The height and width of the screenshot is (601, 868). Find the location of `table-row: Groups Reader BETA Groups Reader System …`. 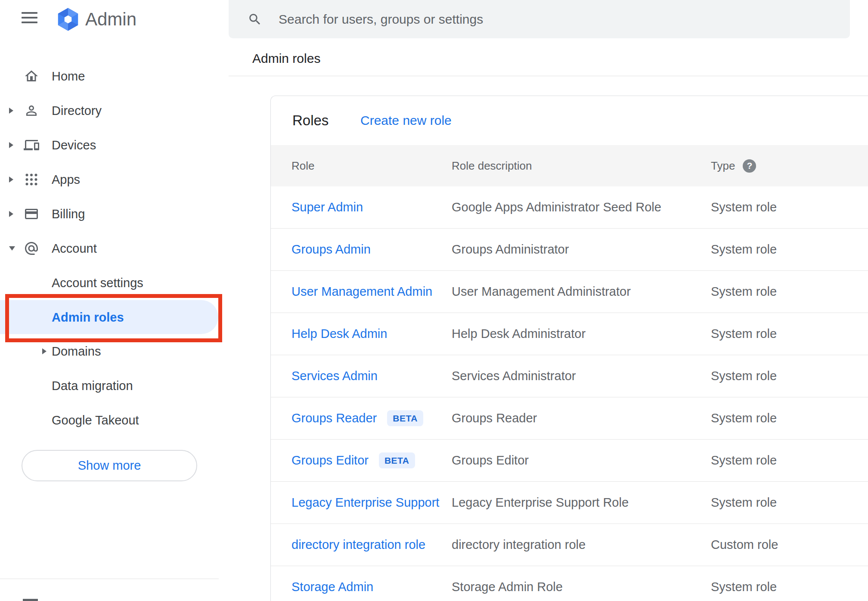

table-row: Groups Reader BETA Groups Reader System … is located at coordinates (569, 418).